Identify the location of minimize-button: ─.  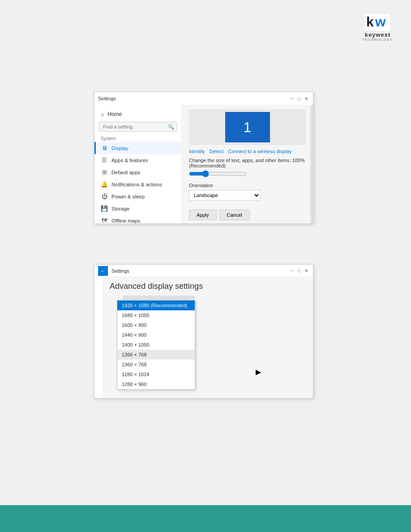
(292, 99).